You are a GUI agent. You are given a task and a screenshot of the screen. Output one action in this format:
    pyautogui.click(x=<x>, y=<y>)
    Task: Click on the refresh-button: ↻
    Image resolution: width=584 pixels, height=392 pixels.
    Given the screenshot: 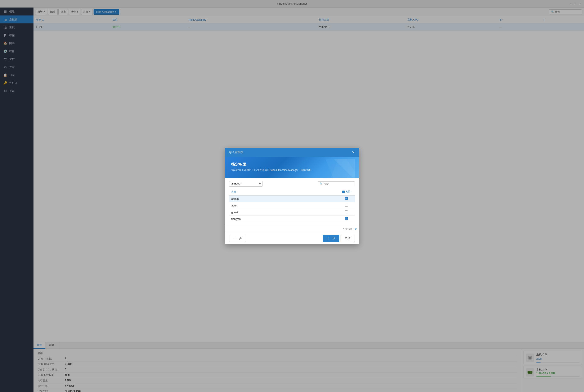 What is the action you would take?
    pyautogui.click(x=356, y=229)
    